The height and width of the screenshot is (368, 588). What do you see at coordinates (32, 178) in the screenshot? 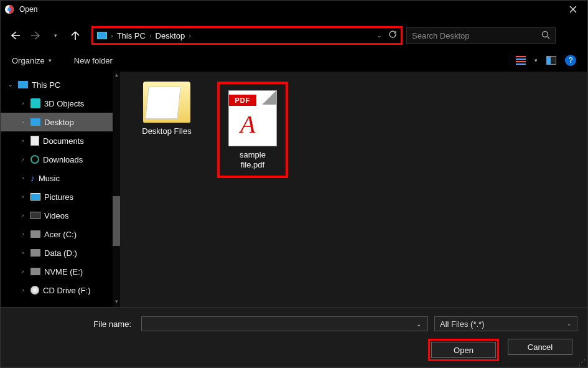
I see `music-icon: ♪` at bounding box center [32, 178].